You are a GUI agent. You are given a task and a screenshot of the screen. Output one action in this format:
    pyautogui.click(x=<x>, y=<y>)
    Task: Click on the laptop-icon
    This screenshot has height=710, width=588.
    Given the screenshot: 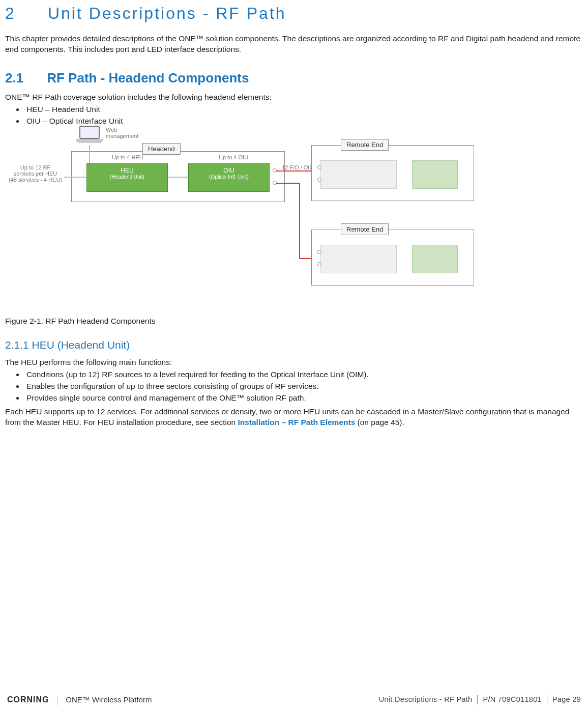 What is the action you would take?
    pyautogui.click(x=90, y=135)
    